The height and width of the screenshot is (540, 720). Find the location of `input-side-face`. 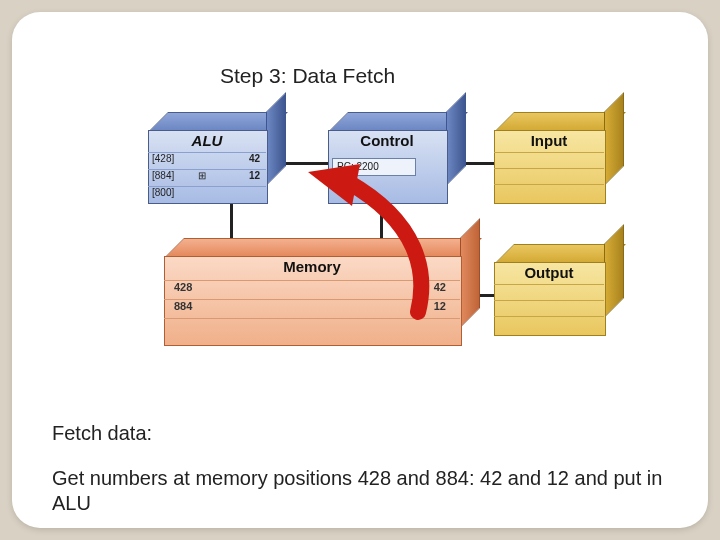

input-side-face is located at coordinates (614, 139).